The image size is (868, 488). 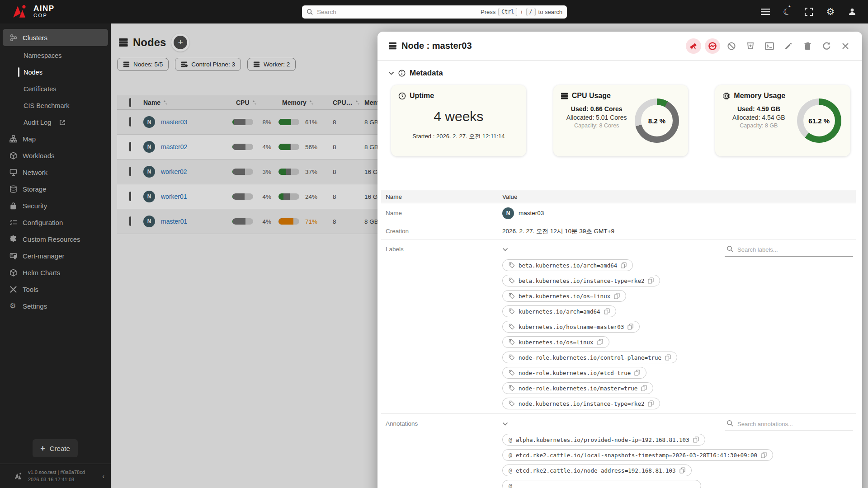 I want to click on annotation-chip: @, so click(x=602, y=484).